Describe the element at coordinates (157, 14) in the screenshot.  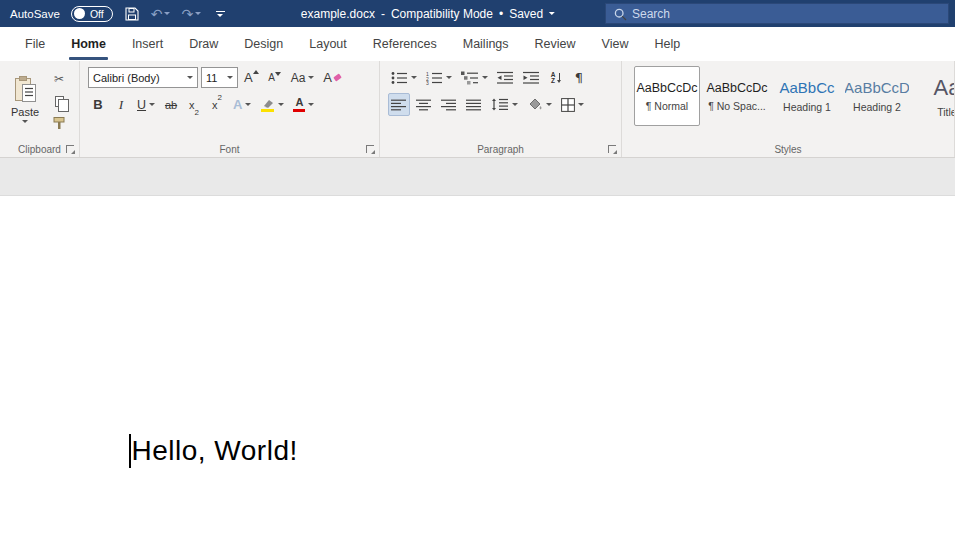
I see `undo-icon: ↶` at that location.